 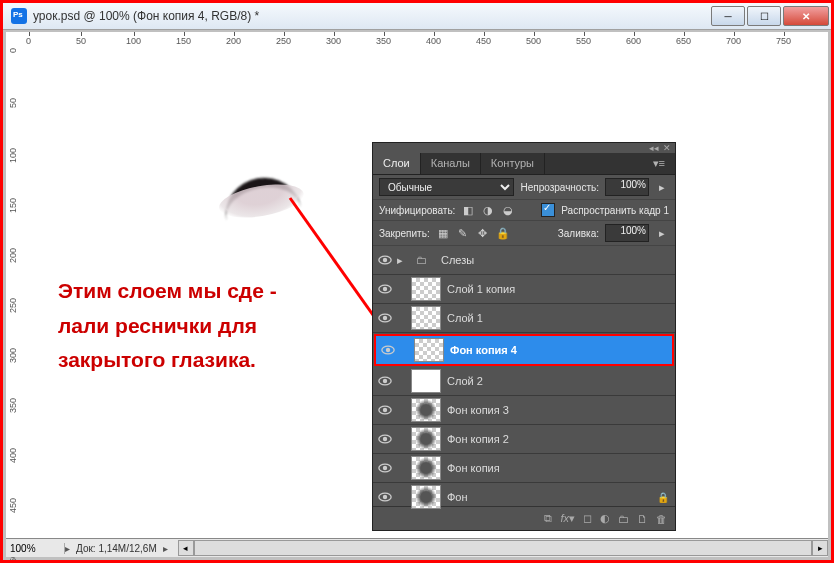 What do you see at coordinates (548, 518) in the screenshot?
I see `link-layers-icon: ⧉` at bounding box center [548, 518].